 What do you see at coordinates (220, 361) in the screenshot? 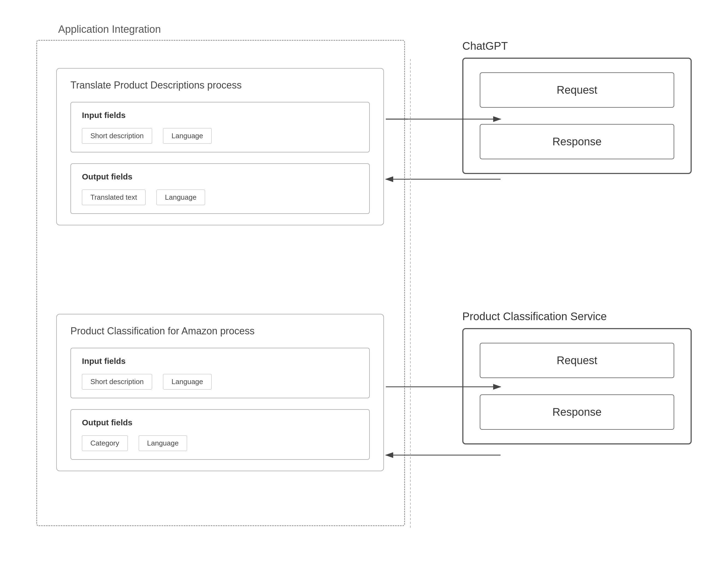
I see `input-fields-label-bottom: Input fields` at bounding box center [220, 361].